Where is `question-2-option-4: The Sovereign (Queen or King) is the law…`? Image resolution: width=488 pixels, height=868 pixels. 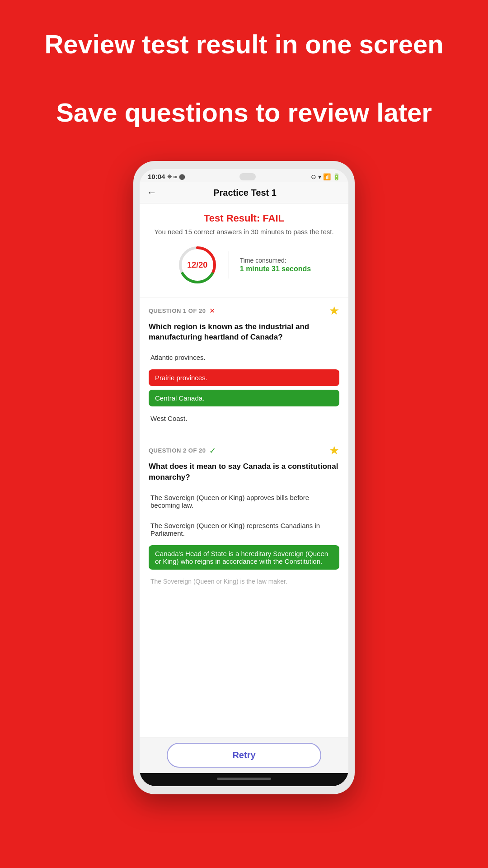 question-2-option-4: The Sovereign (Queen or King) is the law… is located at coordinates (244, 580).